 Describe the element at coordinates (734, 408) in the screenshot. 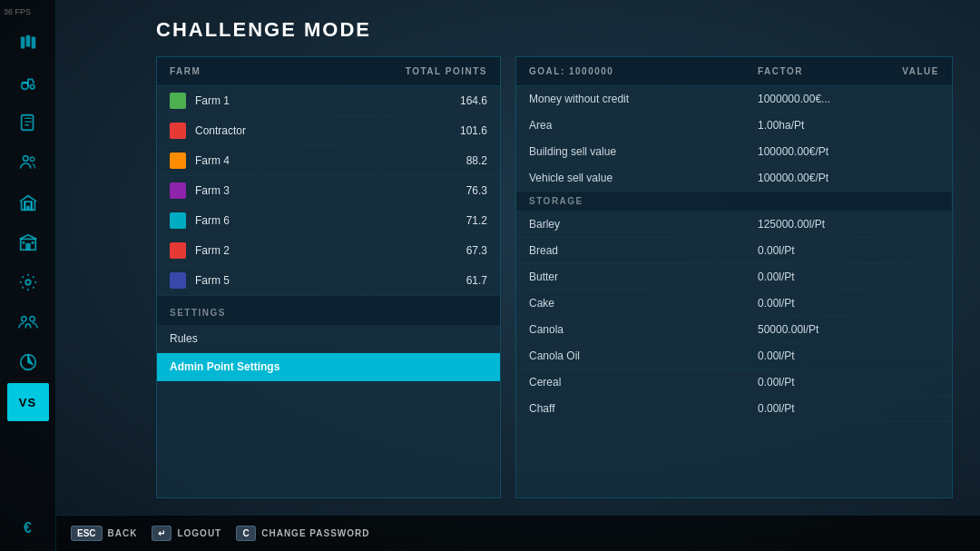

I see `right-row-chaff: Chaff 0.00l/Pt` at that location.